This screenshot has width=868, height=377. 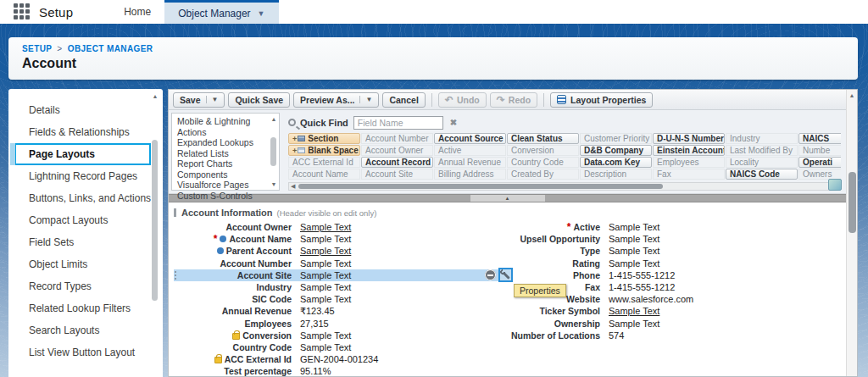 I want to click on palette-field-customer-priority: Customer Priority, so click(x=615, y=139).